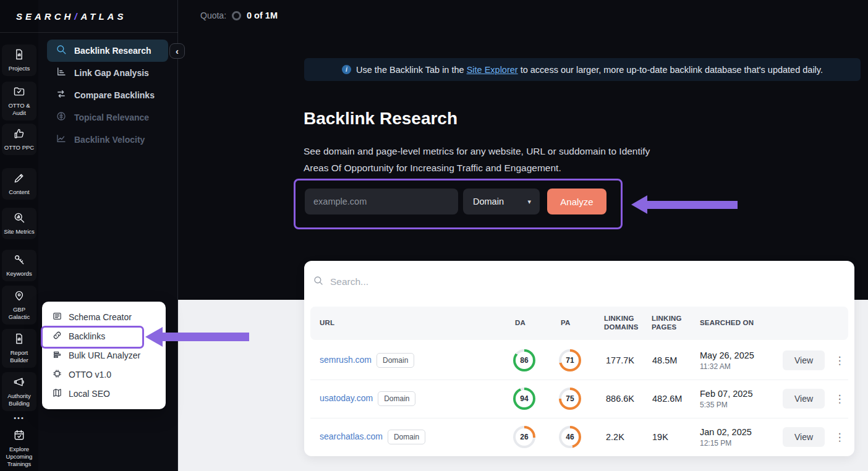  Describe the element at coordinates (77, 16) in the screenshot. I see `logo-slash: /` at that location.